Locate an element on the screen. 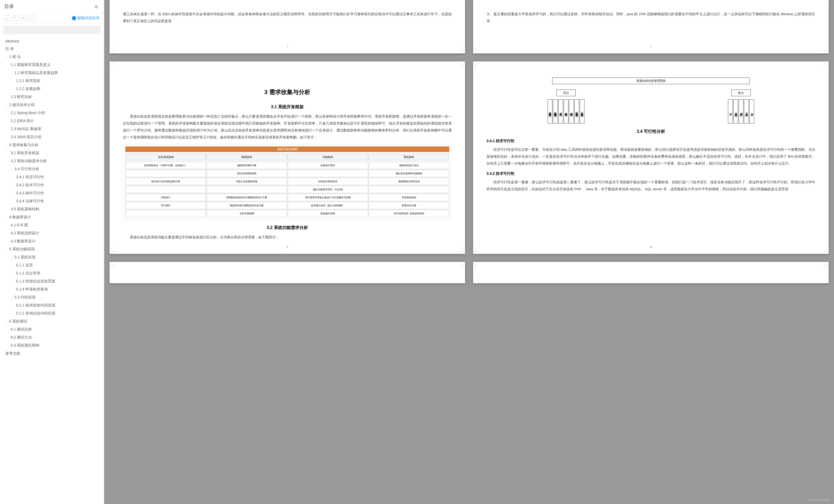 Image resolution: width=834 pixels, height=504 pixels. toc-sidebar: 目录 ⊗ ⌄ ⌃ + − 智能识别目录 Abstract目 录⌄1 绪 论1.1… is located at coordinates (52, 252).